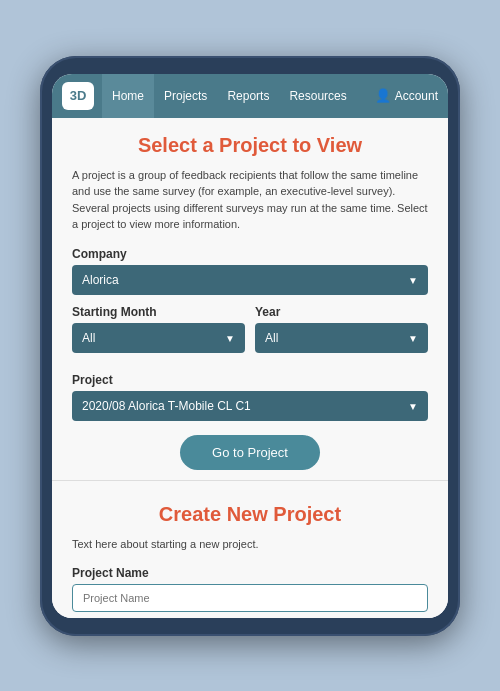 Image resolution: width=500 pixels, height=691 pixels. Describe the element at coordinates (416, 96) in the screenshot. I see `account-label: Account` at that location.